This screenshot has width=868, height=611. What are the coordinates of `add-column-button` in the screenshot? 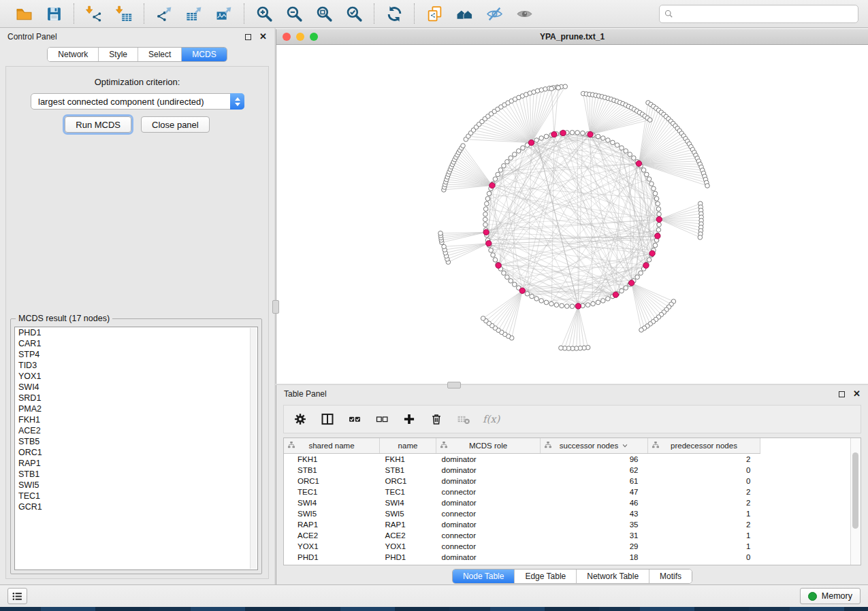 It's located at (409, 419).